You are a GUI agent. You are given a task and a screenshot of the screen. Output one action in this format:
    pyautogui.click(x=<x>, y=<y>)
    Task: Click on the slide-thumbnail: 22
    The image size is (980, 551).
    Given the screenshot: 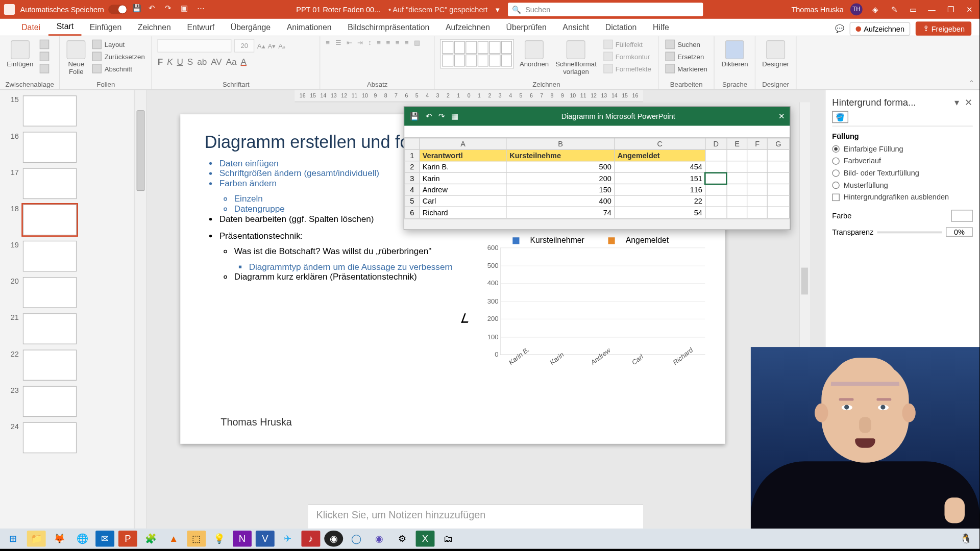 What is the action you would take?
    pyautogui.click(x=67, y=365)
    